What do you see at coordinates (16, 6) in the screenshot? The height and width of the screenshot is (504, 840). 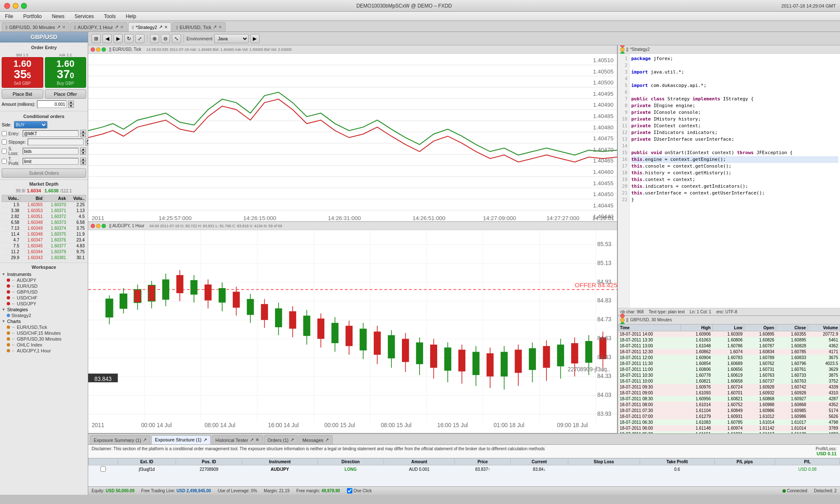 I see `window-controls` at bounding box center [16, 6].